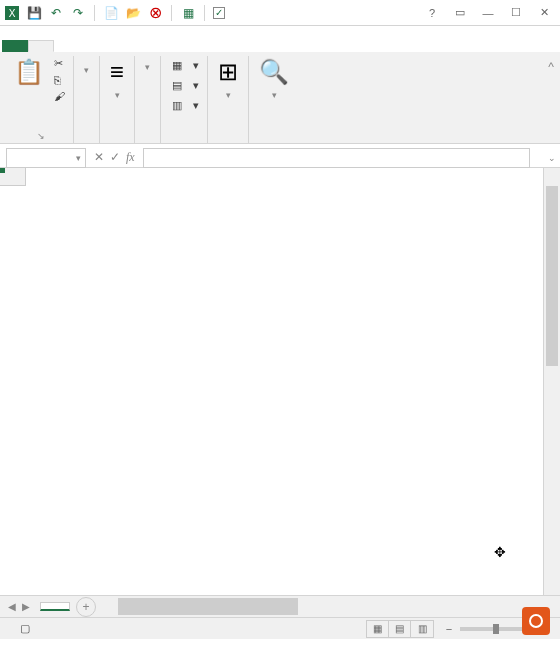 The width and height of the screenshot is (560, 663). I want to click on name-box-dropdown-icon: ▾, so click(78, 158).